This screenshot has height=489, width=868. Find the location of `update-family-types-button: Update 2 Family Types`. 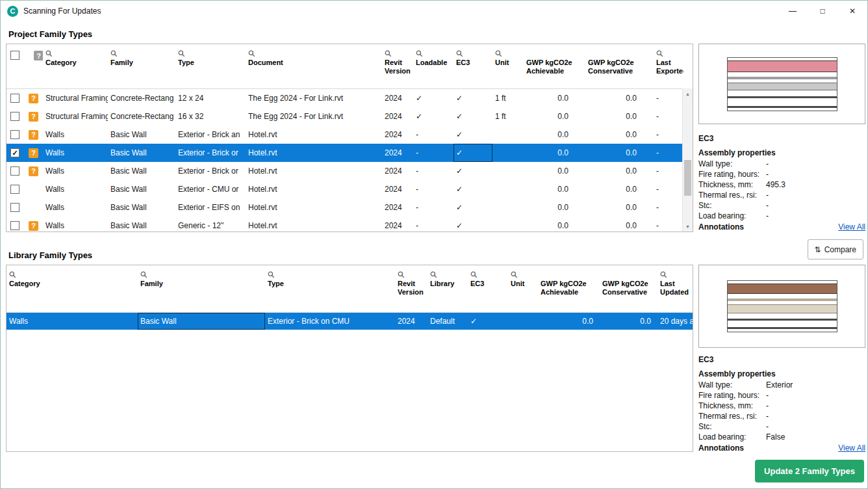

update-family-types-button: Update 2 Family Types is located at coordinates (810, 471).